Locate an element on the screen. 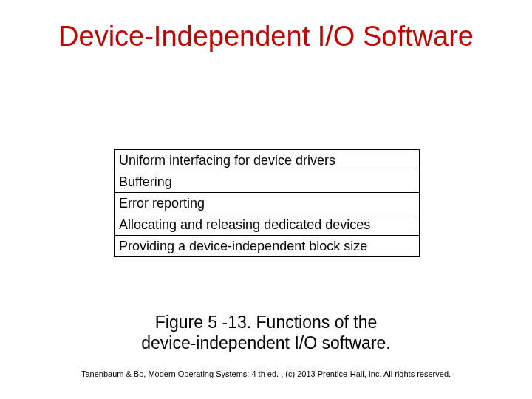 This screenshot has width=532, height=399. table-row: Uniform interfacing for device drivers is located at coordinates (267, 161).